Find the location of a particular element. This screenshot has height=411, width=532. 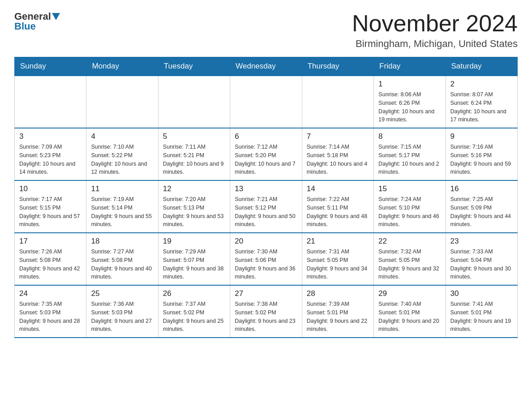

day-info: Sunrise: 7:19 AM Sunset: 5:14 PM Dayligh… is located at coordinates (122, 212).